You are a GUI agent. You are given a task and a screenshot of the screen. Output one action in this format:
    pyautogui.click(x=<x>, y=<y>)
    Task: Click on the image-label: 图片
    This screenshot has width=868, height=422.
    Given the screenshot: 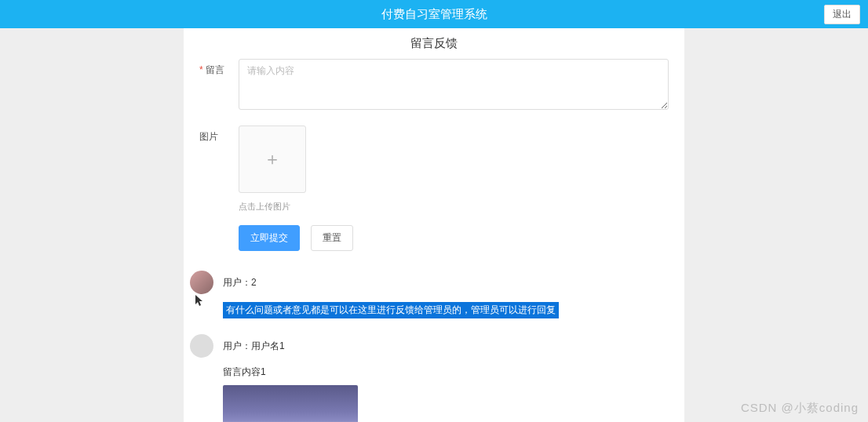 What is the action you would take?
    pyautogui.click(x=219, y=135)
    